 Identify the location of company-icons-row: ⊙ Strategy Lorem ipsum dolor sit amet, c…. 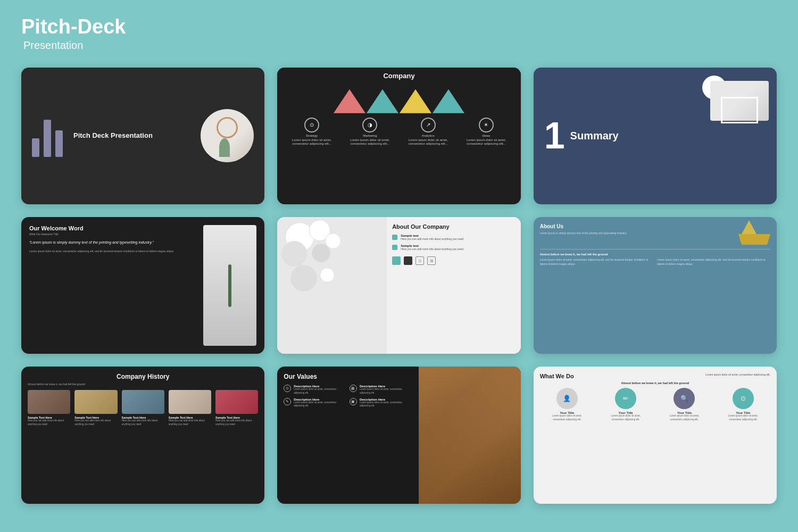
(399, 132).